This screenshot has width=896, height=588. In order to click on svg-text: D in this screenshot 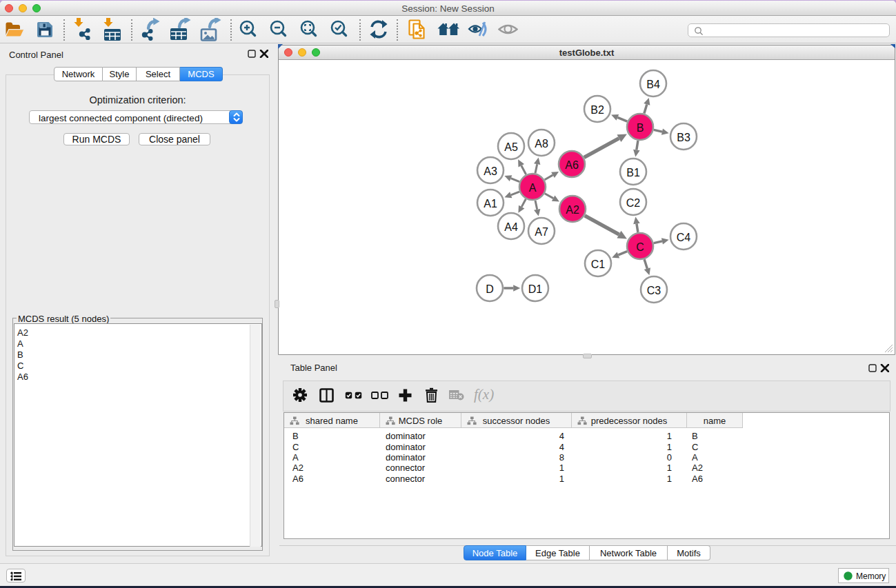, I will do `click(490, 290)`.